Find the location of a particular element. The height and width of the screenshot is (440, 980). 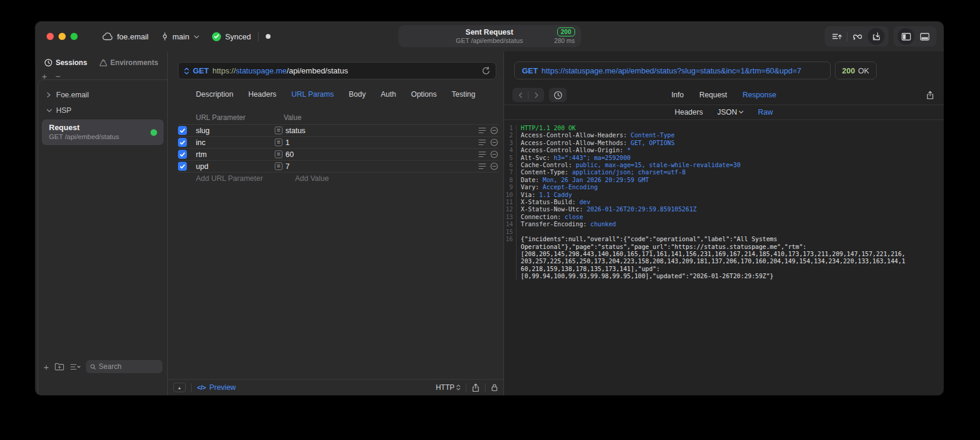

param-name: inc is located at coordinates (235, 143).